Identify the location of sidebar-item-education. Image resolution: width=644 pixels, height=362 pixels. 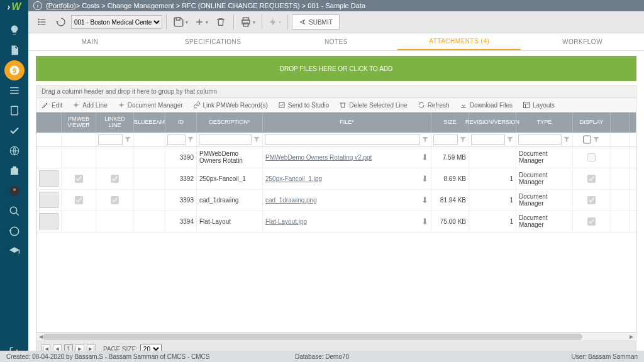
(14, 251).